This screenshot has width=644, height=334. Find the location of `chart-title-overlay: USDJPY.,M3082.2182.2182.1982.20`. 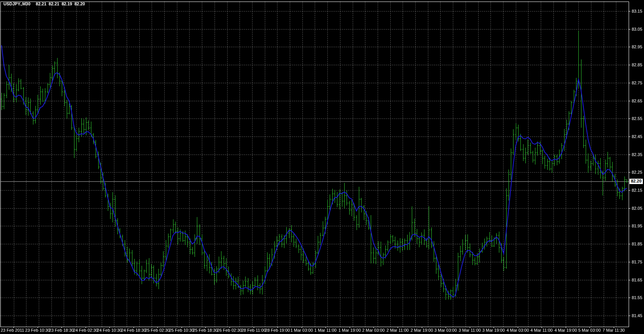

chart-title-overlay: USDJPY.,M3082.2182.2182.1982.20 is located at coordinates (45, 4).